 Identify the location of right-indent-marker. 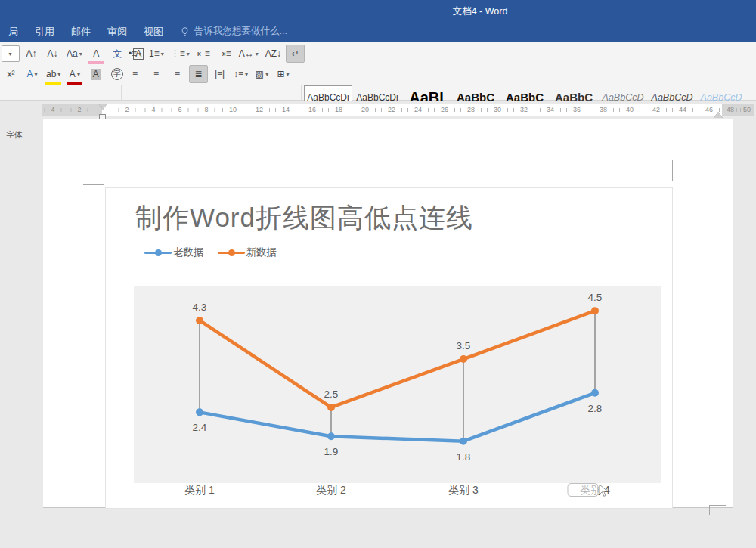
(718, 115).